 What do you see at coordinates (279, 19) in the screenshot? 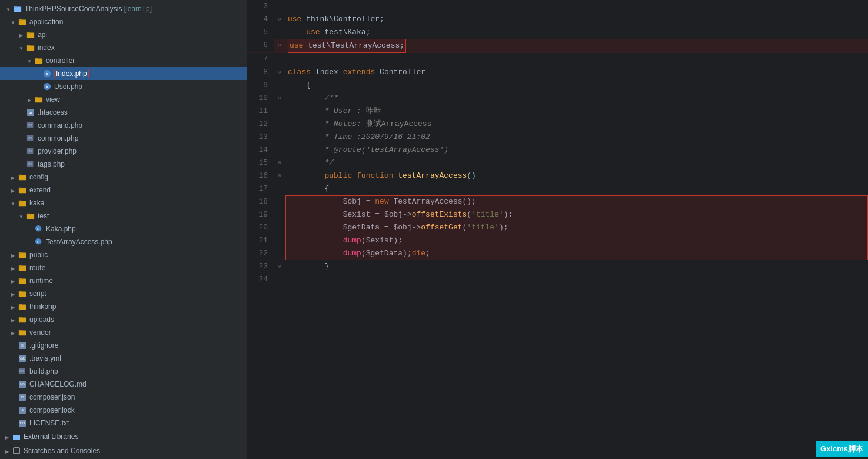
I see `fold-icon-4: ⊖` at bounding box center [279, 19].